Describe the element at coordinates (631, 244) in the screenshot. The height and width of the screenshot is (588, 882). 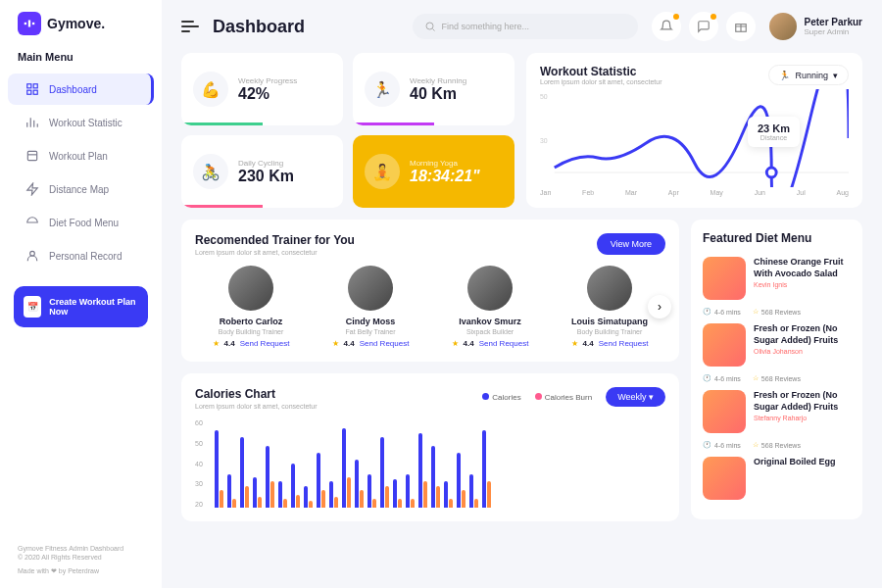
I see `view-more-button: View More` at that location.